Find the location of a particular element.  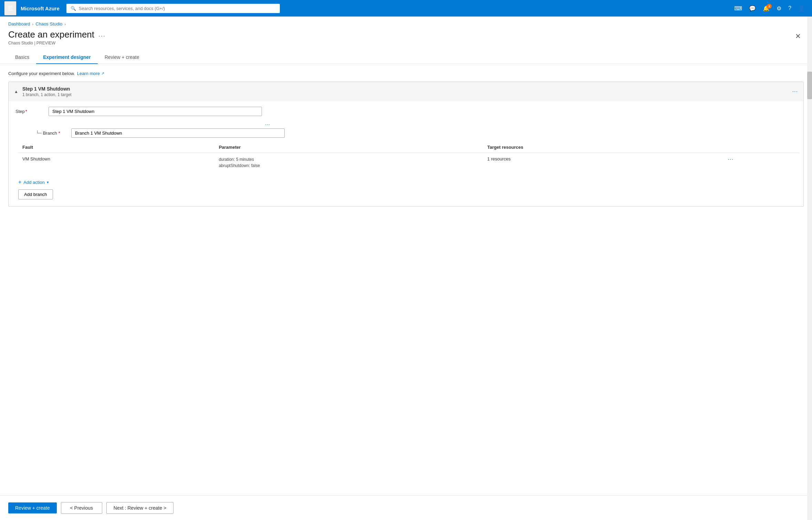

step-subtitle: 1 branch, 1 action, 1 target is located at coordinates (47, 95).